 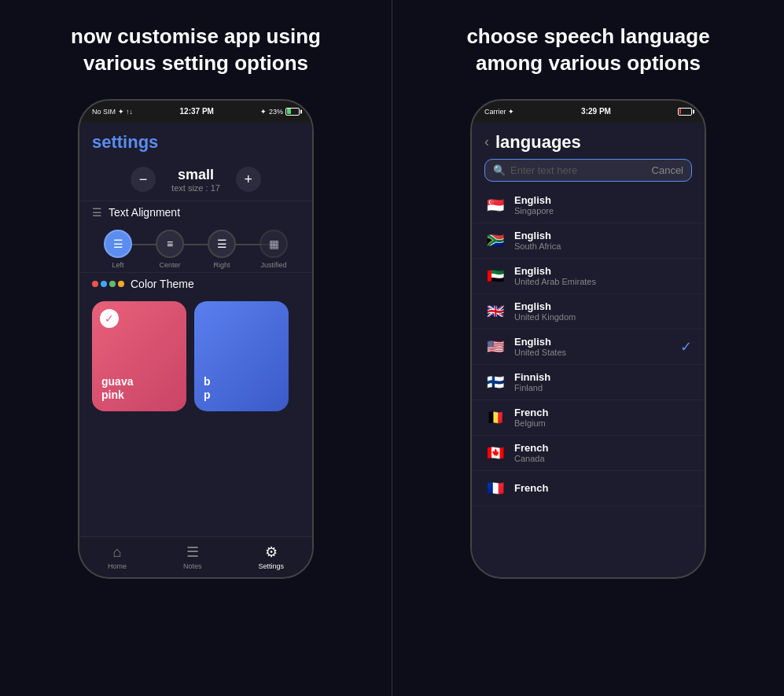 What do you see at coordinates (603, 317) in the screenshot?
I see `lang-sub-uk: United Kingdom` at bounding box center [603, 317].